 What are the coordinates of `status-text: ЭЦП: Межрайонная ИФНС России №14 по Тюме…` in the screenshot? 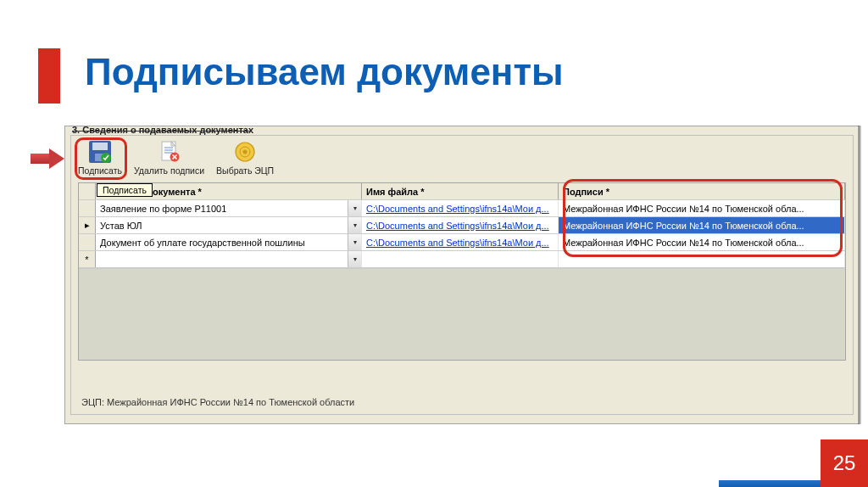 It's located at (218, 402).